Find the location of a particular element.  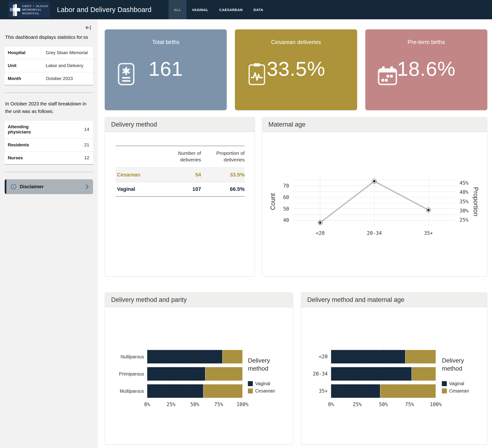

logo-line-2: MEMORIAL is located at coordinates (35, 10).